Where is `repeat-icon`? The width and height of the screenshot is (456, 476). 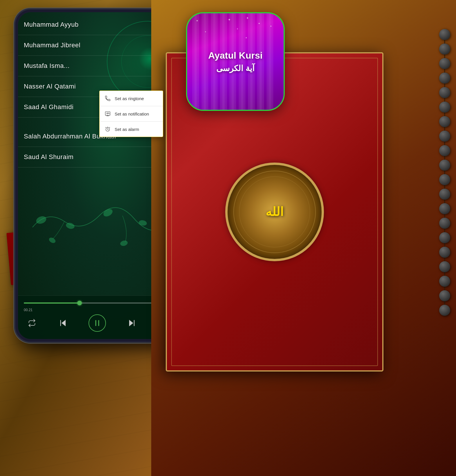 repeat-icon is located at coordinates (32, 323).